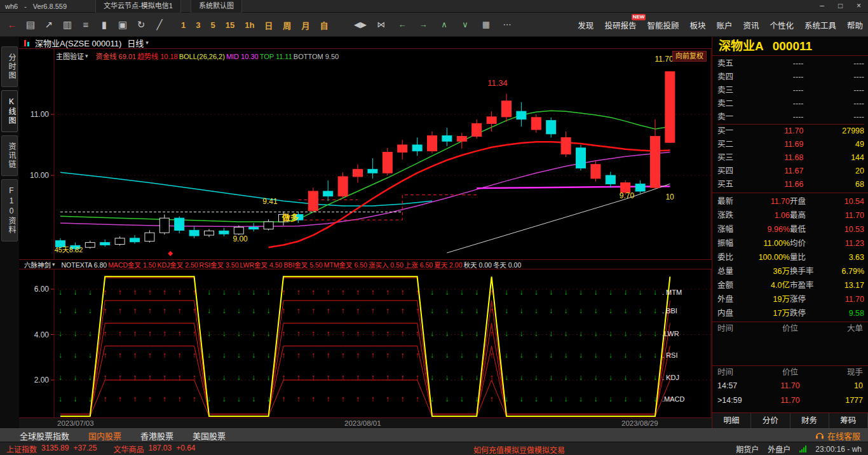 The image size is (868, 455). Describe the element at coordinates (44, 436) in the screenshot. I see `market-tab-global-index: 全球股票指数` at that location.